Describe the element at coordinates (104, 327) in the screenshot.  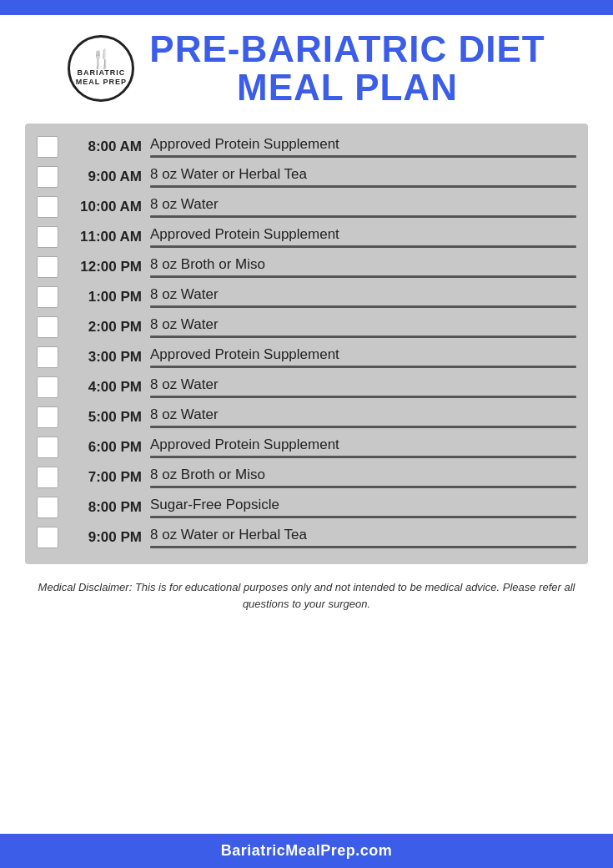
I see `meal-time: 2:00 PM` at that location.